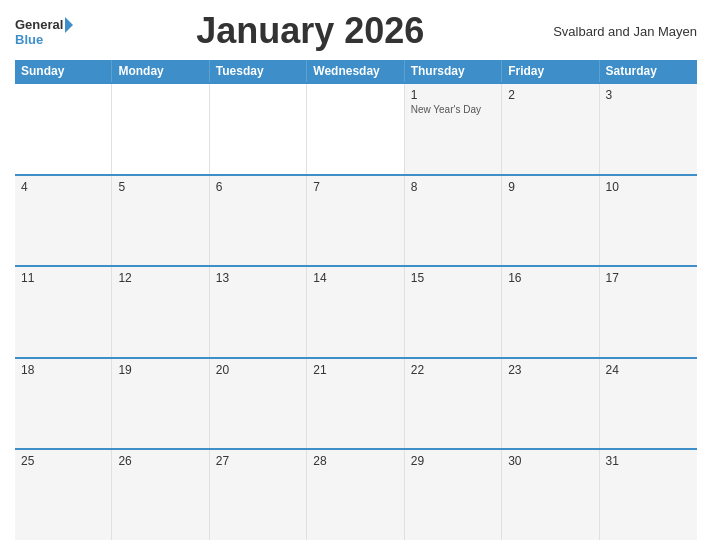  What do you see at coordinates (453, 461) in the screenshot?
I see `day-number: 29` at bounding box center [453, 461].